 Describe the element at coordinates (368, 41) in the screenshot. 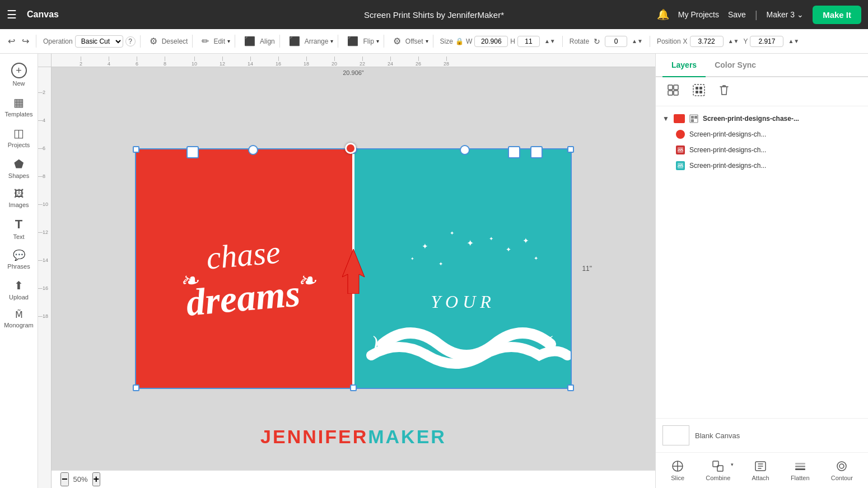

I see `flip-label: Flip` at that location.